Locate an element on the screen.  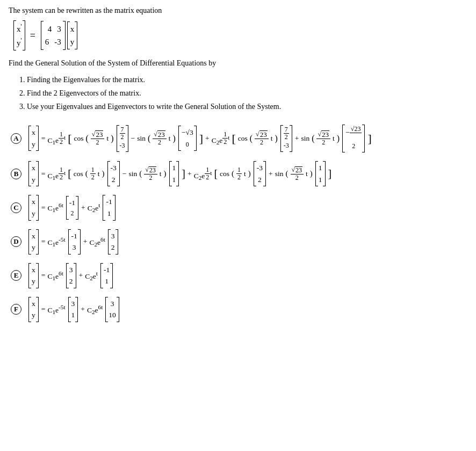
step-1: Finding the Eigenvalues for the matrix. is located at coordinates (243, 79).